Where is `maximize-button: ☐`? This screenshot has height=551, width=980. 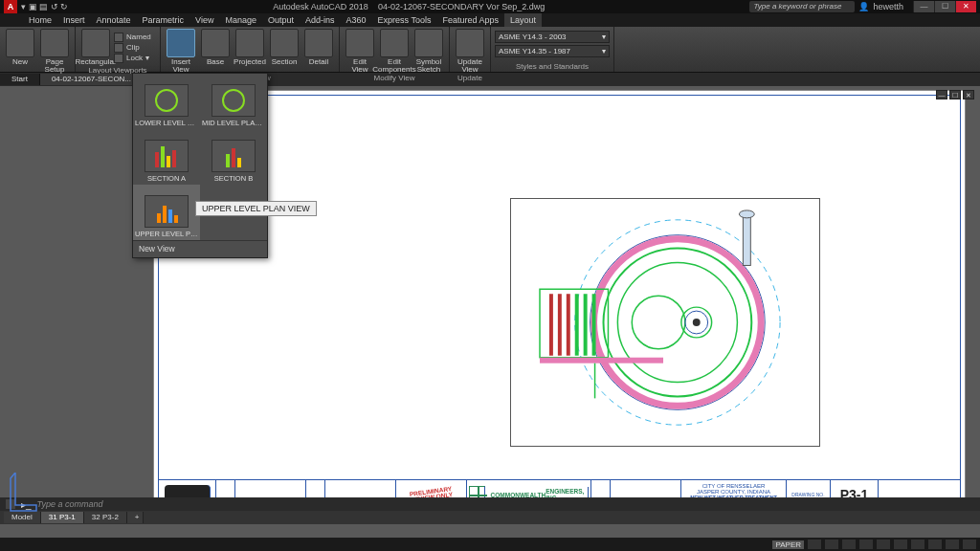 maximize-button: ☐ is located at coordinates (945, 7).